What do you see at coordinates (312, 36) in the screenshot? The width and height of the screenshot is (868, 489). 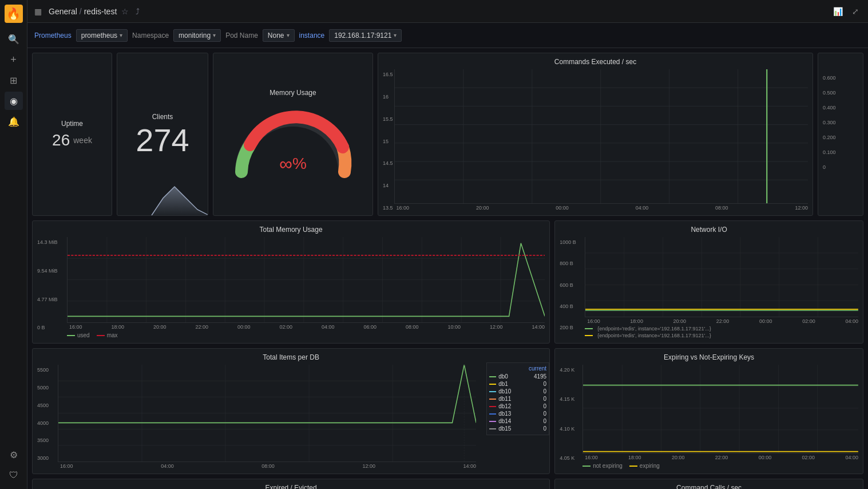 I see `instance-label: instance` at bounding box center [312, 36].